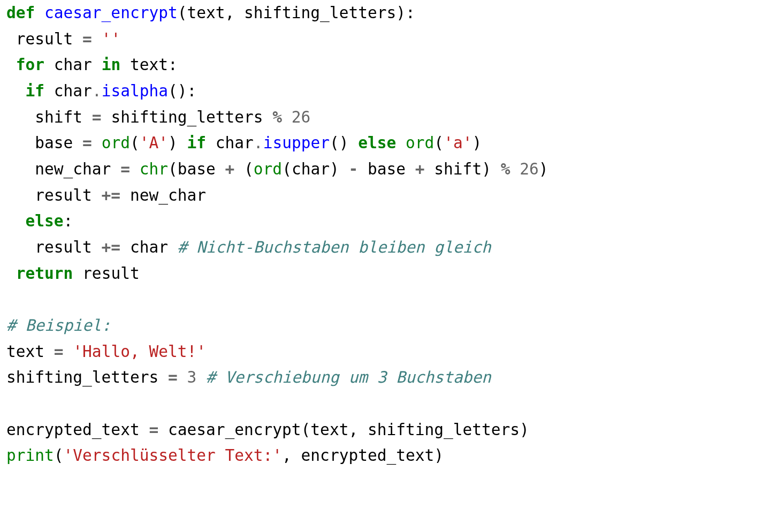  Describe the element at coordinates (111, 65) in the screenshot. I see `code-token: in` at that location.